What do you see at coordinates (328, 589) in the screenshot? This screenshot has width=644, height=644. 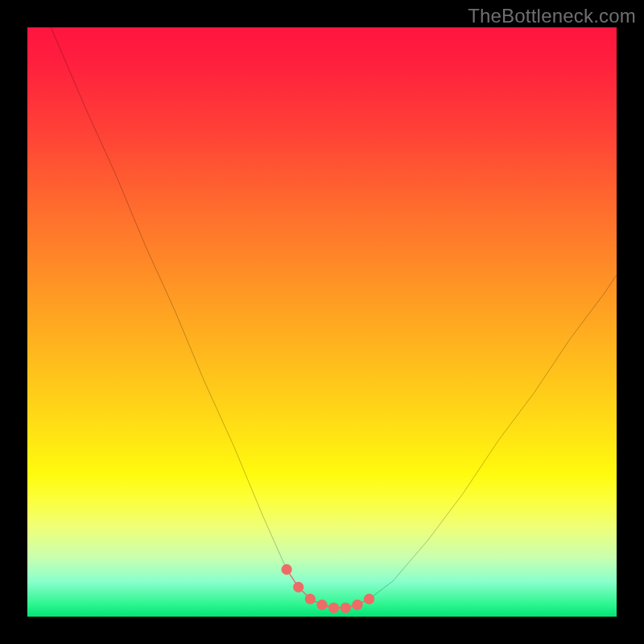 I see `highlight-dots` at bounding box center [328, 589].